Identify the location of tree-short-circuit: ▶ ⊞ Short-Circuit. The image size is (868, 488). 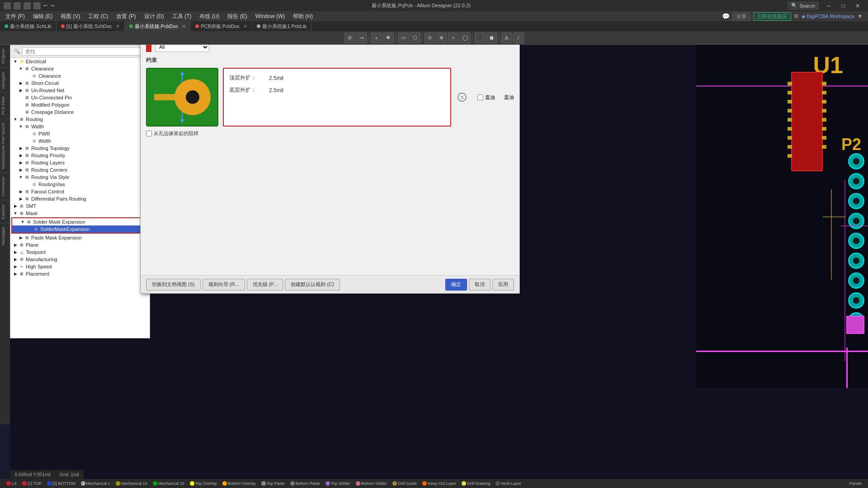
(80, 83).